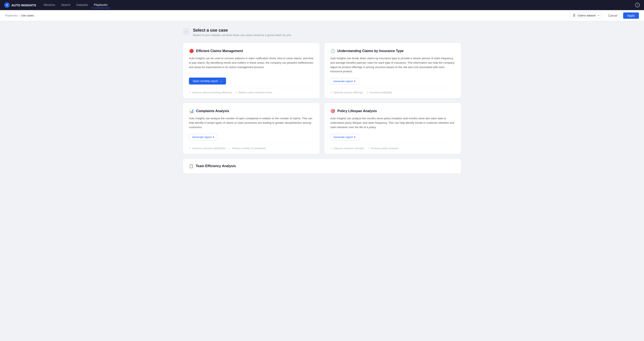  Describe the element at coordinates (638, 5) in the screenshot. I see `topnav-right: ?` at that location.